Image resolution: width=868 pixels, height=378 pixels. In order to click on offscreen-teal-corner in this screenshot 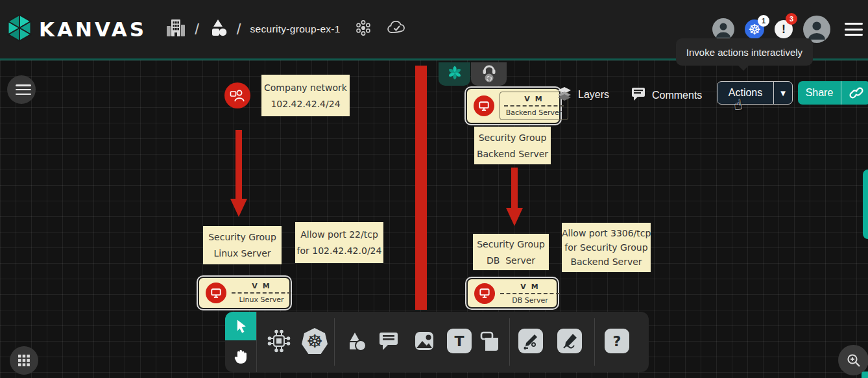, I will do `click(865, 375)`.